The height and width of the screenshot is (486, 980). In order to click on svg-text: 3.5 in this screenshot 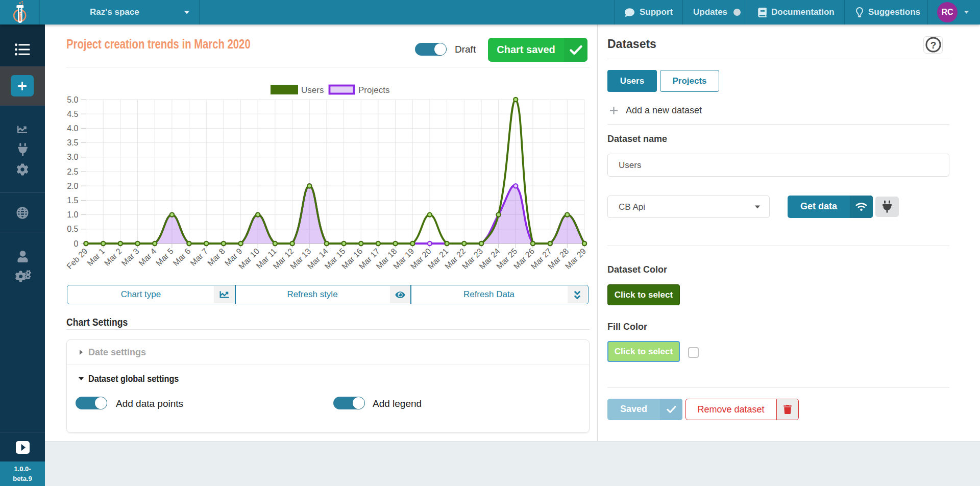, I will do `click(72, 143)`.